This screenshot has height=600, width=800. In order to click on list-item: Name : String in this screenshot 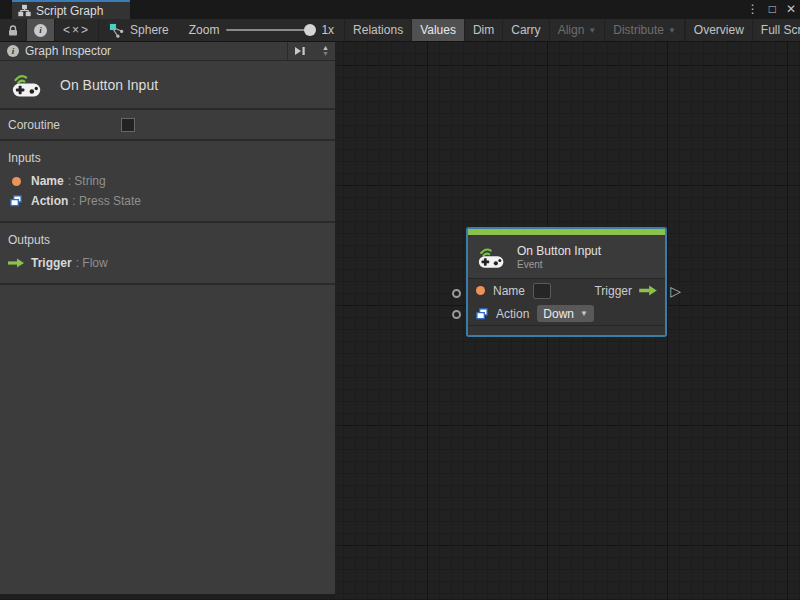, I will do `click(168, 181)`.